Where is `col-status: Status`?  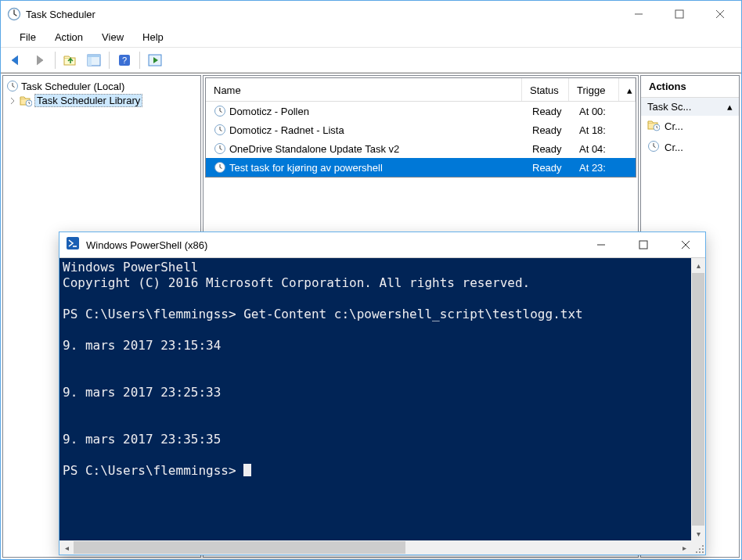 col-status: Status is located at coordinates (546, 89).